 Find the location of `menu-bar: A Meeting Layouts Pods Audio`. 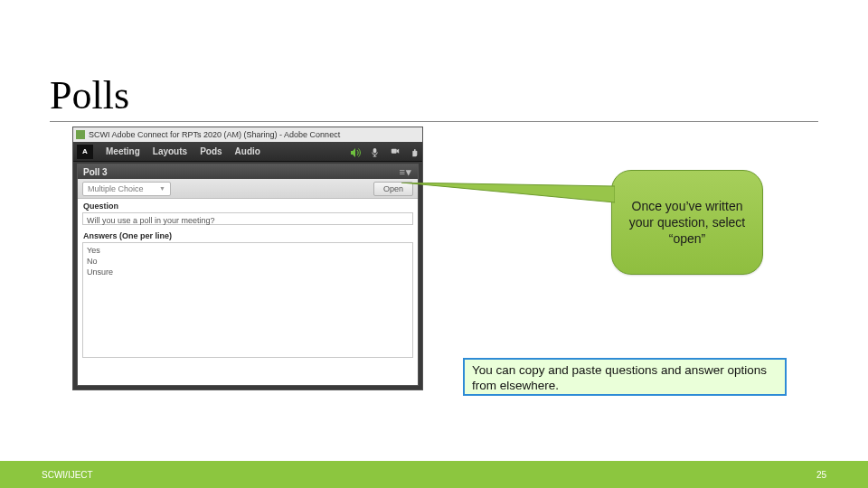

menu-bar: A Meeting Layouts Pods Audio is located at coordinates (248, 152).